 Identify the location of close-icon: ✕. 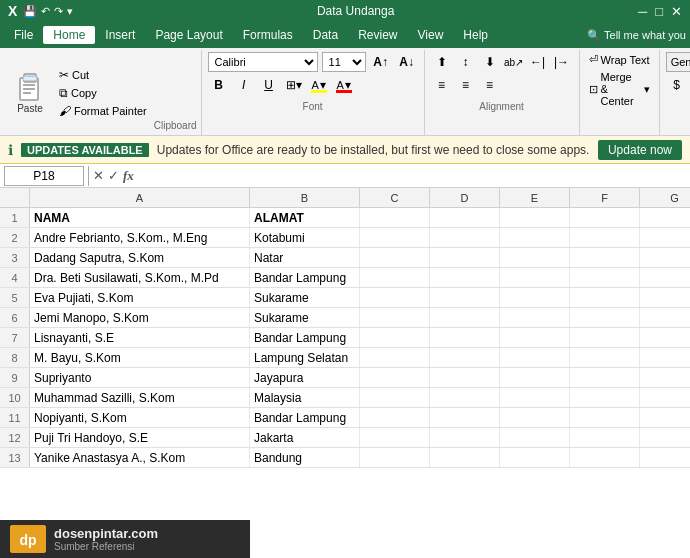
(676, 12).